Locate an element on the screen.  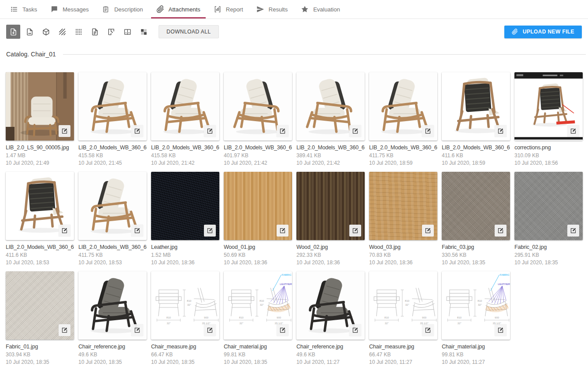
file-card: LIB_2.0_Models_WB_360_60f... 411.75 KB 1… is located at coordinates (403, 119).